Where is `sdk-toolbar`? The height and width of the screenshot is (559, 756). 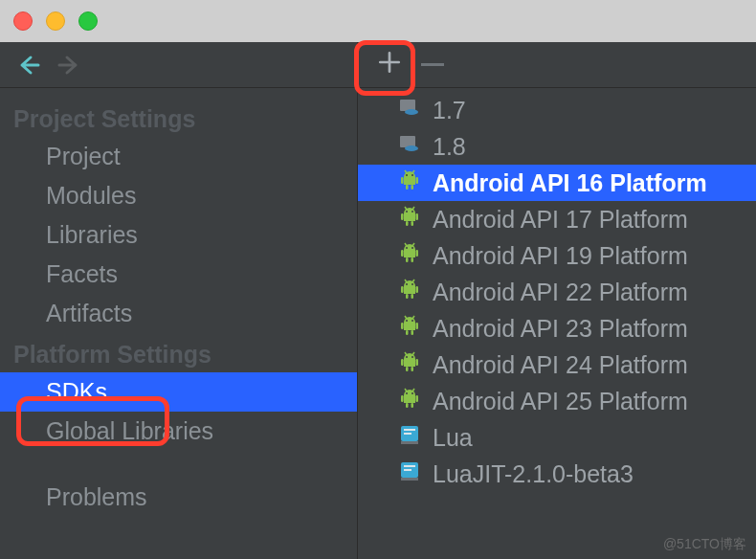
sdk-toolbar is located at coordinates (557, 65).